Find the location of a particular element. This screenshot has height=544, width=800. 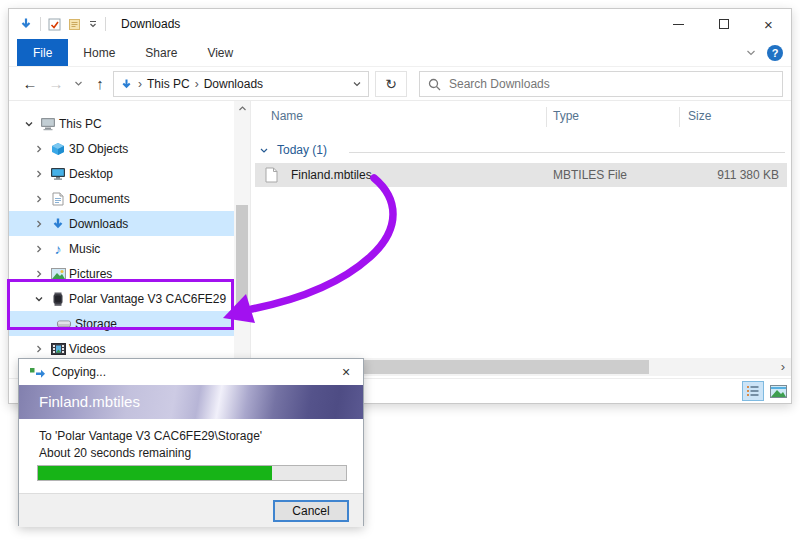

portable-device-icon is located at coordinates (58, 299).